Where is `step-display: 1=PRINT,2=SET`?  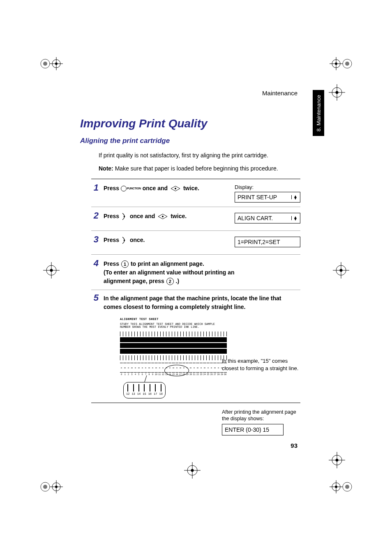 step-display: 1=PRINT,2=SET is located at coordinates (267, 241).